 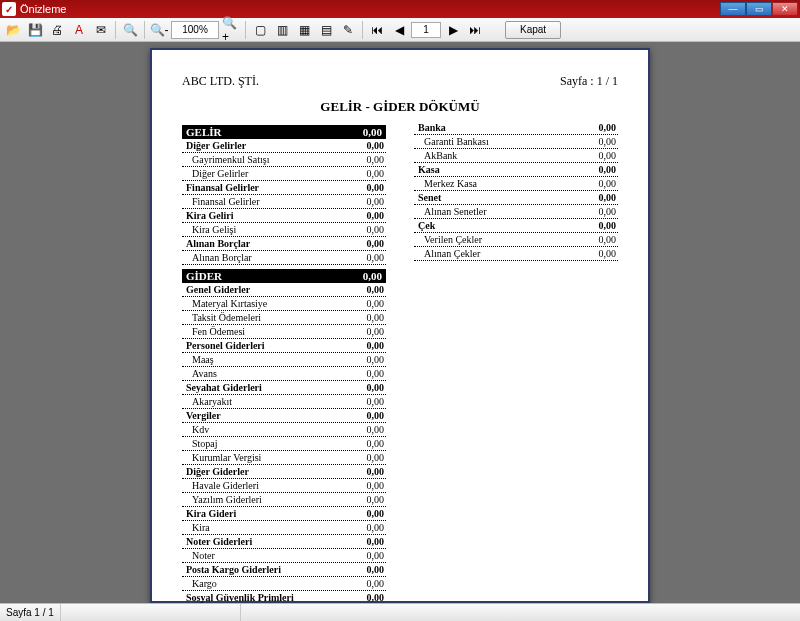 I want to click on two-page-icon: ▦, so click(x=304, y=30).